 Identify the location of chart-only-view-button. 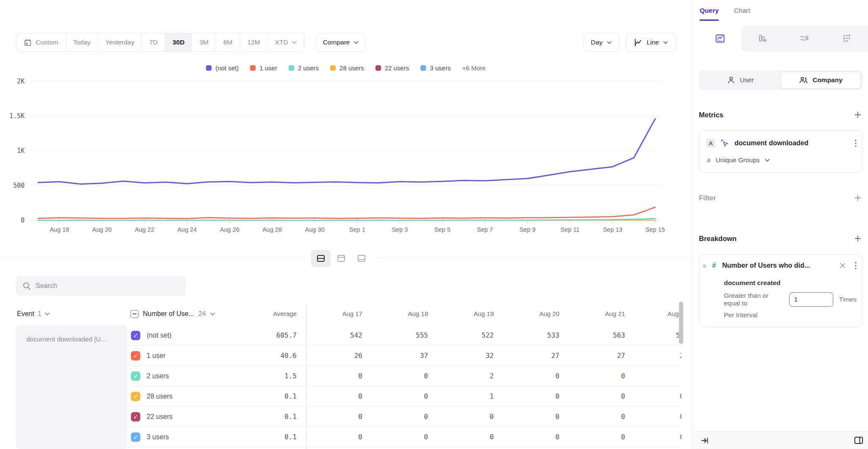
(341, 258).